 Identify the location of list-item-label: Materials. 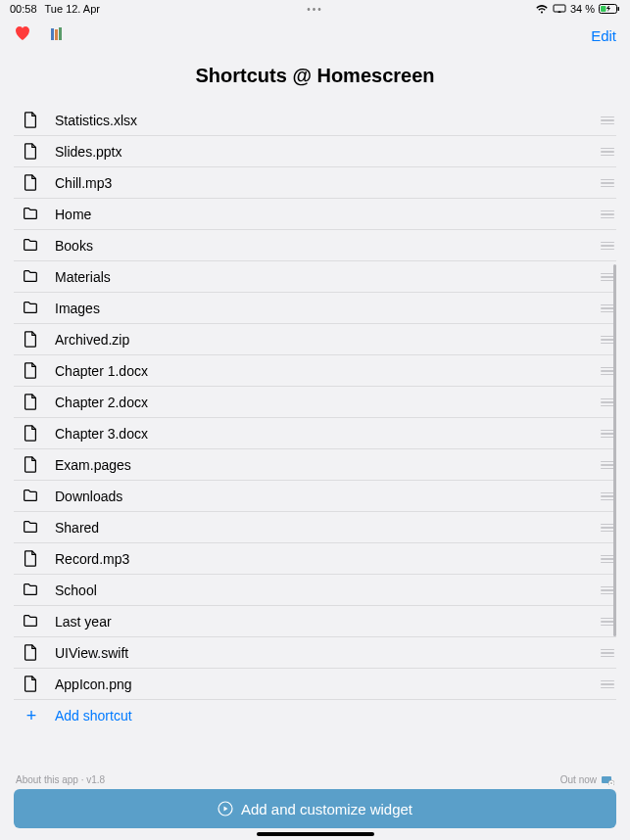
(327, 277).